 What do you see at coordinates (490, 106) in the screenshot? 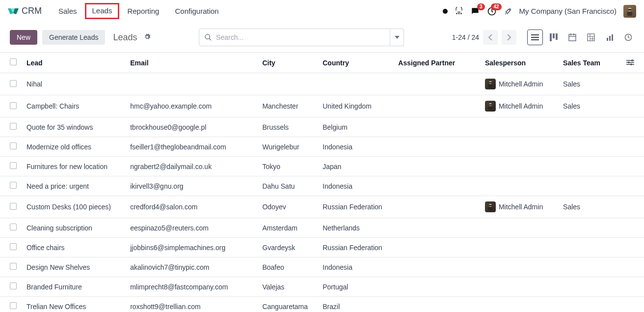
I see `salesperson-avatar` at bounding box center [490, 106].